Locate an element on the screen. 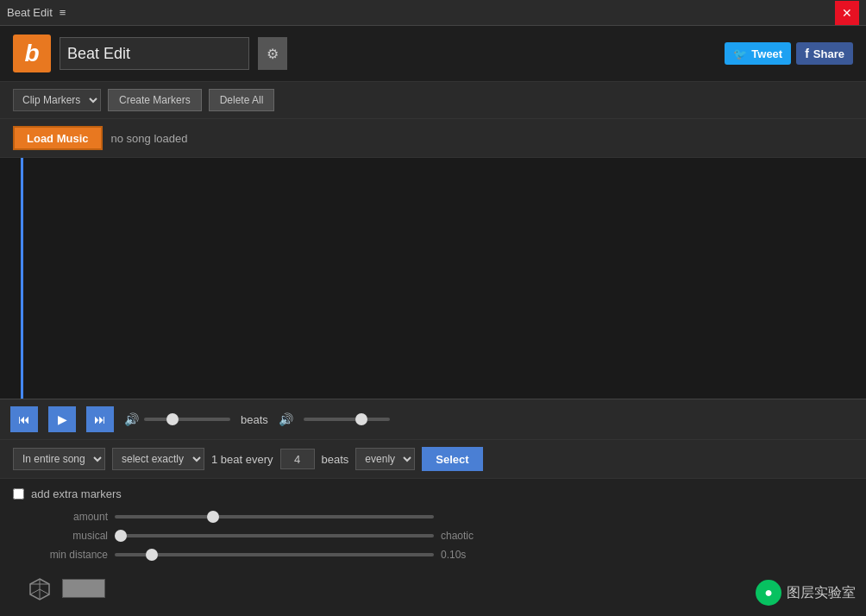 The width and height of the screenshot is (866, 616). tweet-label: Tweet is located at coordinates (767, 53).